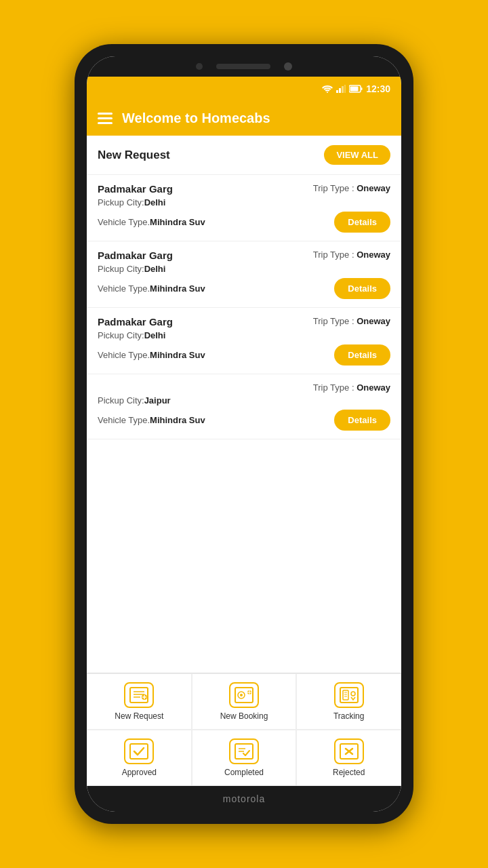  I want to click on ride-row-top-1: Padmakar Garg Trip Type : Oneway, so click(244, 189).